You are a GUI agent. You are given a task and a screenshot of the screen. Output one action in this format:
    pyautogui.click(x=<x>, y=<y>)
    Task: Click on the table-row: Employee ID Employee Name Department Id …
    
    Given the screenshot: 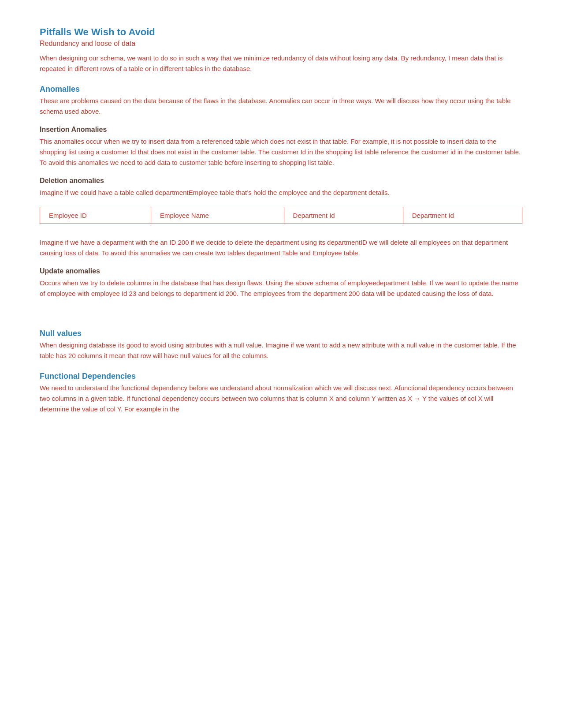 What is the action you would take?
    pyautogui.click(x=281, y=216)
    